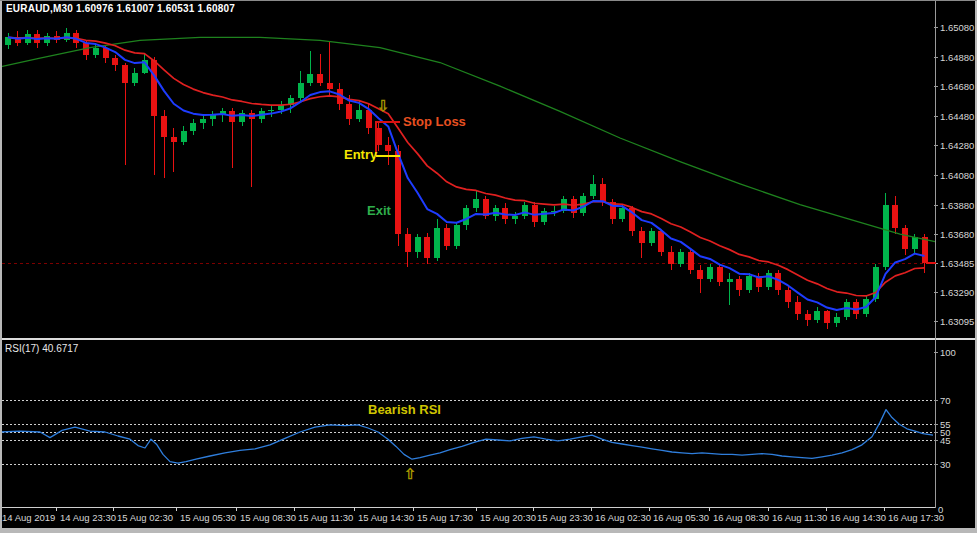 The width and height of the screenshot is (977, 533). Describe the element at coordinates (384, 106) in the screenshot. I see `sell-signal-arrow-icon: ⇩` at that location.